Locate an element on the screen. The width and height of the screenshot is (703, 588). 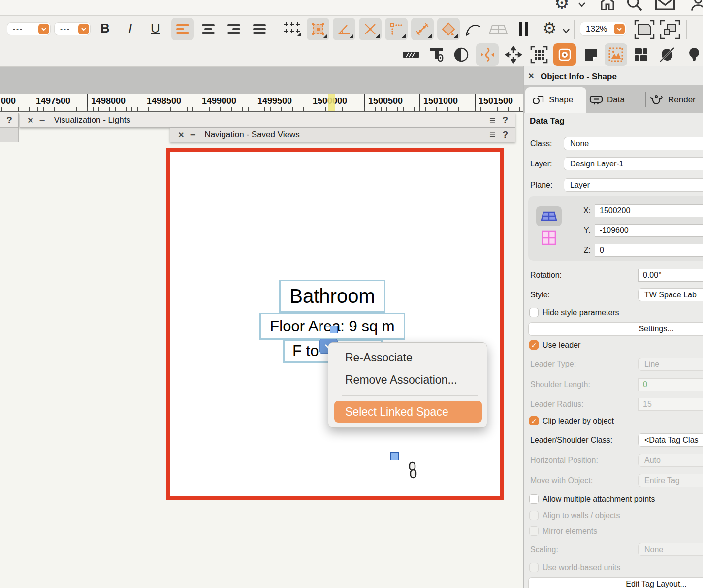
note-page-button is located at coordinates (591, 55).